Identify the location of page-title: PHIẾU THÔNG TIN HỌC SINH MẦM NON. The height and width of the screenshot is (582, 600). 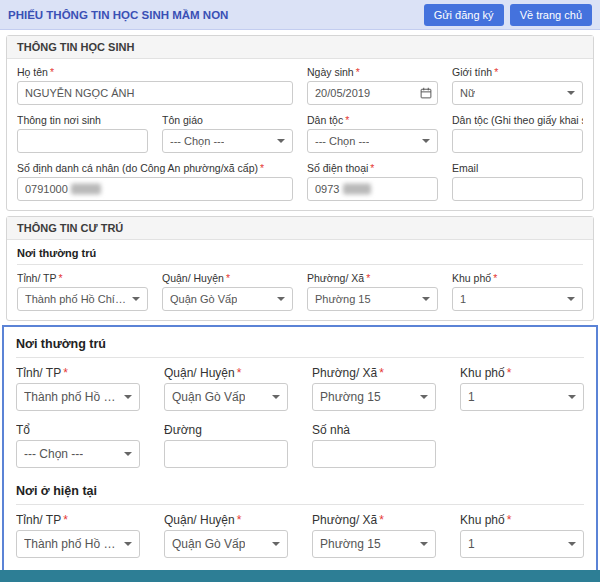
(118, 15).